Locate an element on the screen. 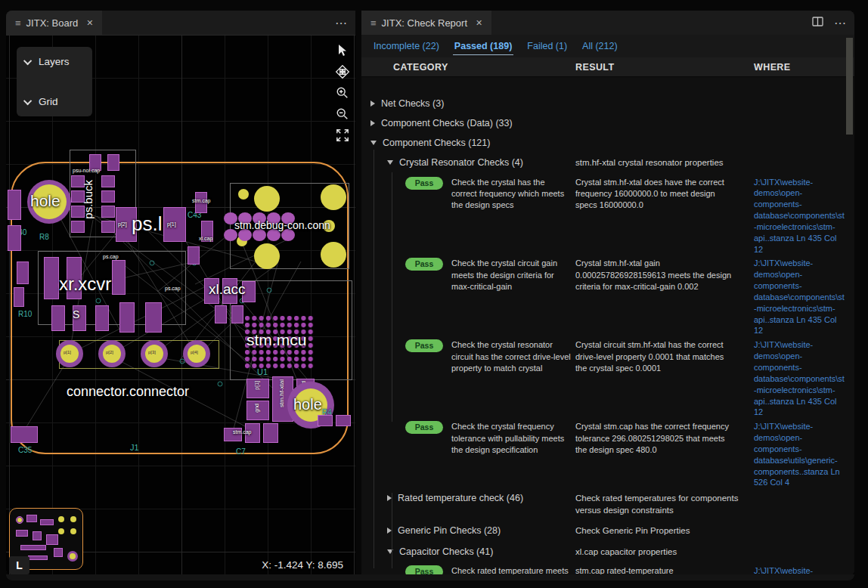 This screenshot has height=588, width=868. board-label-connector: connector.connector is located at coordinates (128, 391).